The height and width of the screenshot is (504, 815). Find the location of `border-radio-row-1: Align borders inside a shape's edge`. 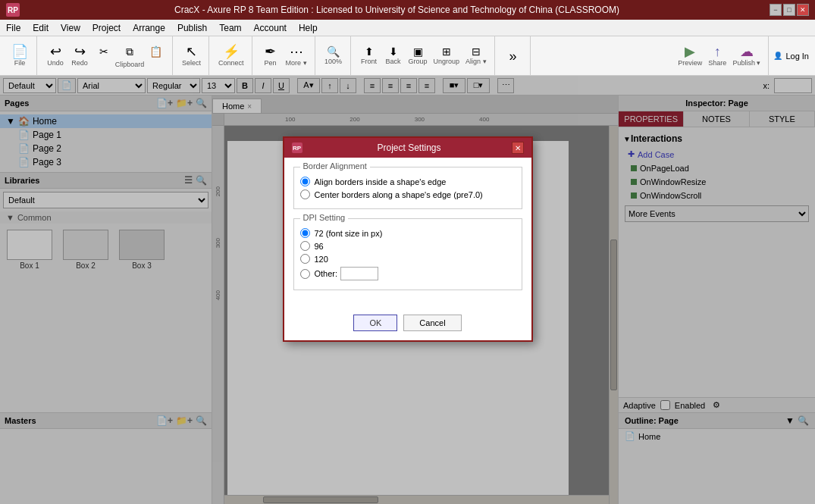

border-radio-row-1: Align borders inside a shape's edge is located at coordinates (408, 182).